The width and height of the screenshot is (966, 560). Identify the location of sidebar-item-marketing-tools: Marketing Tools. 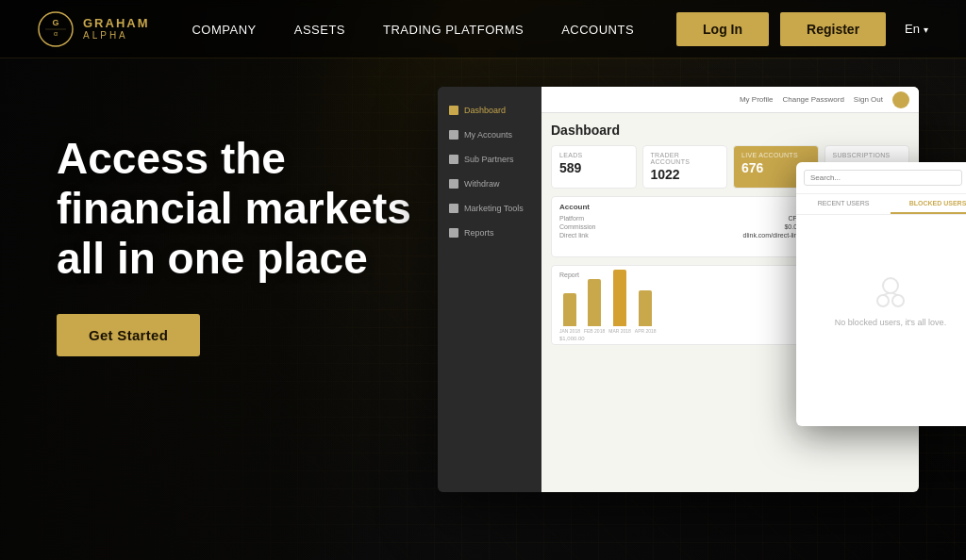
(490, 208).